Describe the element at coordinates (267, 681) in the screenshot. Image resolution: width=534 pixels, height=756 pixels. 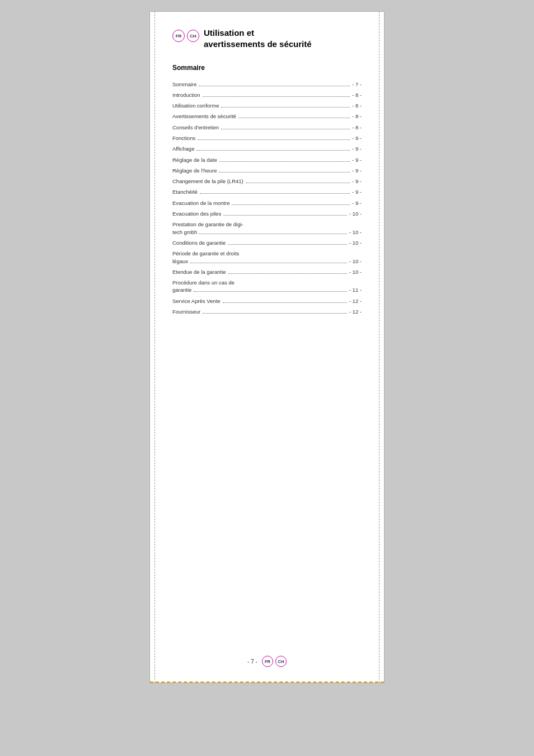
I see `bottom-border-decoration` at that location.